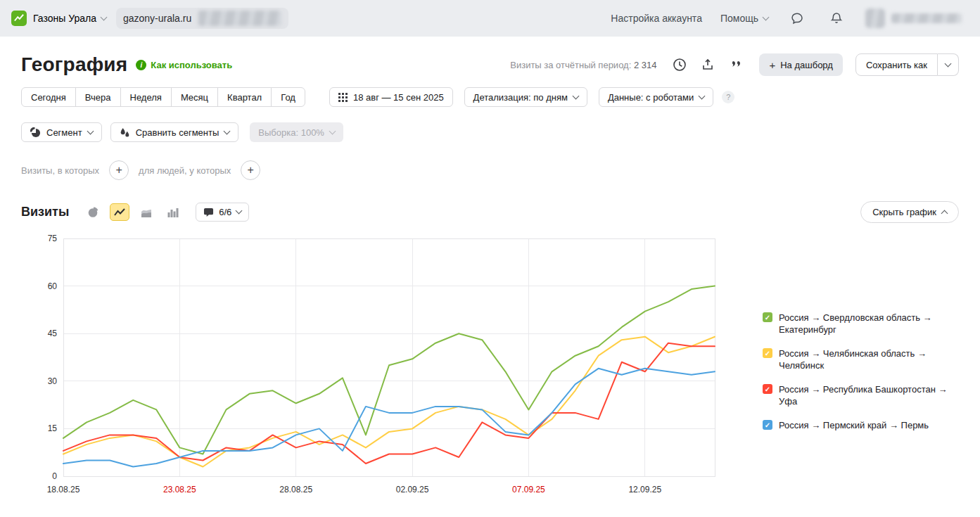 This screenshot has height=517, width=980. Describe the element at coordinates (772, 65) in the screenshot. I see `plus-icon: +` at that location.